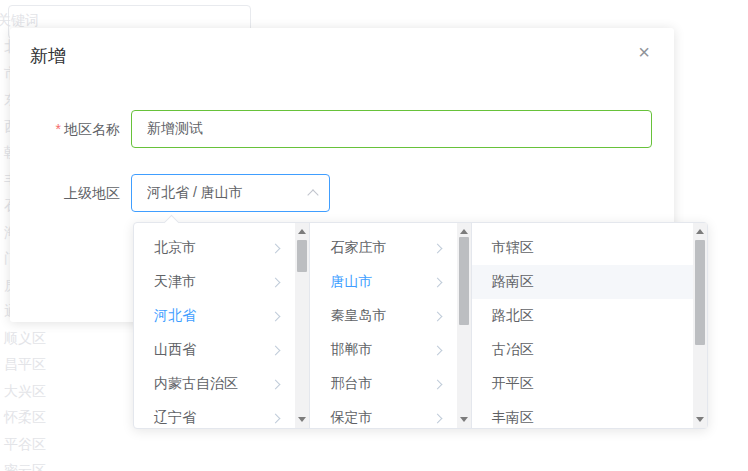  I want to click on cascader-option: 天津市, so click(214, 282).